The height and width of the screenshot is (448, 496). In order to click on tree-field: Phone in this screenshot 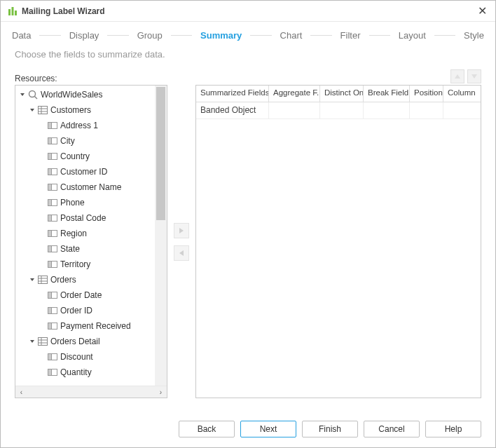, I will do `click(91, 203)`.